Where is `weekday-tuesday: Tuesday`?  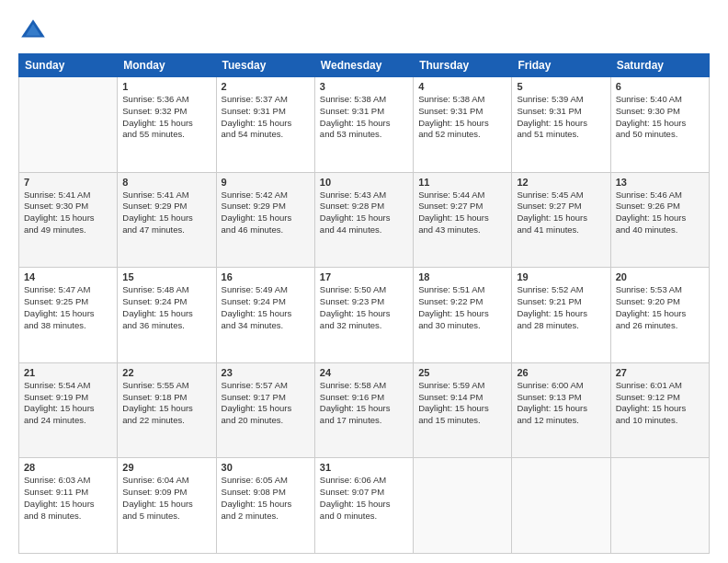
weekday-tuesday: Tuesday is located at coordinates (265, 66).